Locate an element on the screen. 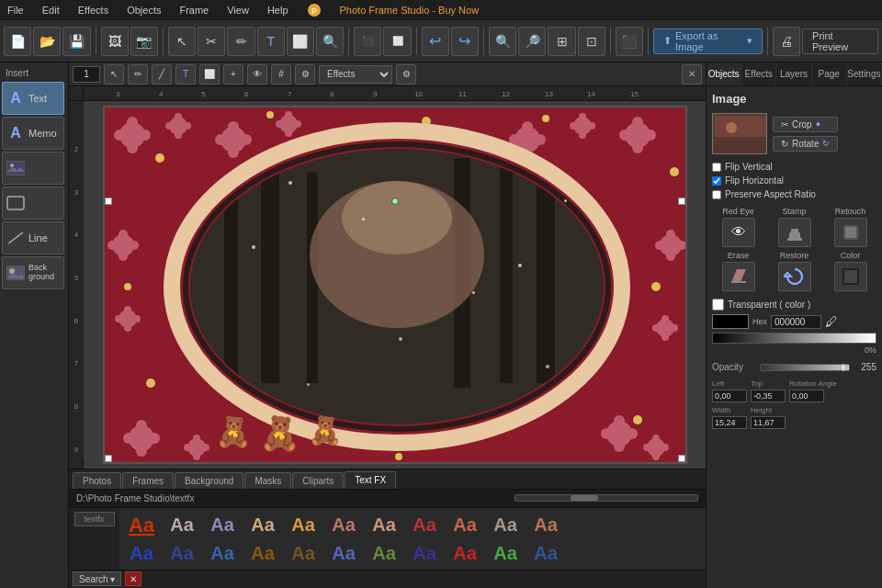 This screenshot has height=588, width=882. undo-button: ↩ is located at coordinates (435, 41).